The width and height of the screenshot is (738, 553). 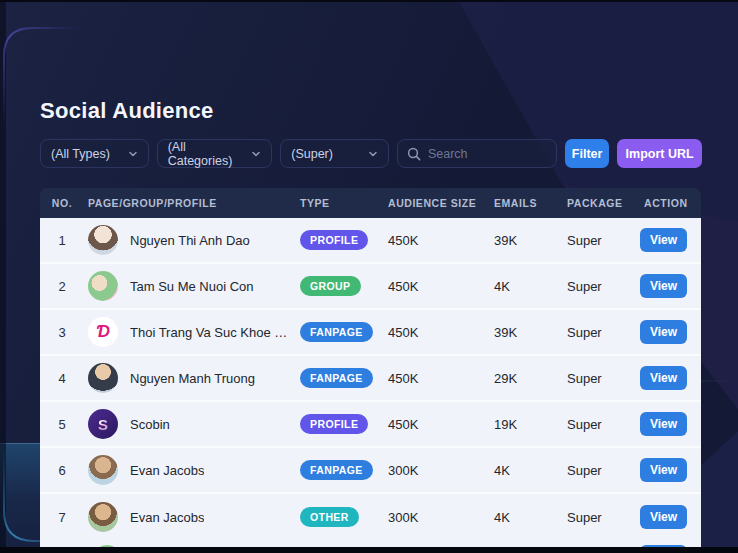 I want to click on categories-dropdown-value: (All Categories), so click(x=207, y=154).